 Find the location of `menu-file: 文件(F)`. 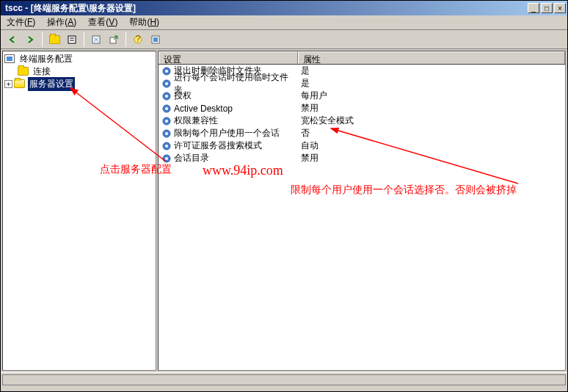

menu-file: 文件(F) is located at coordinates (21, 22).